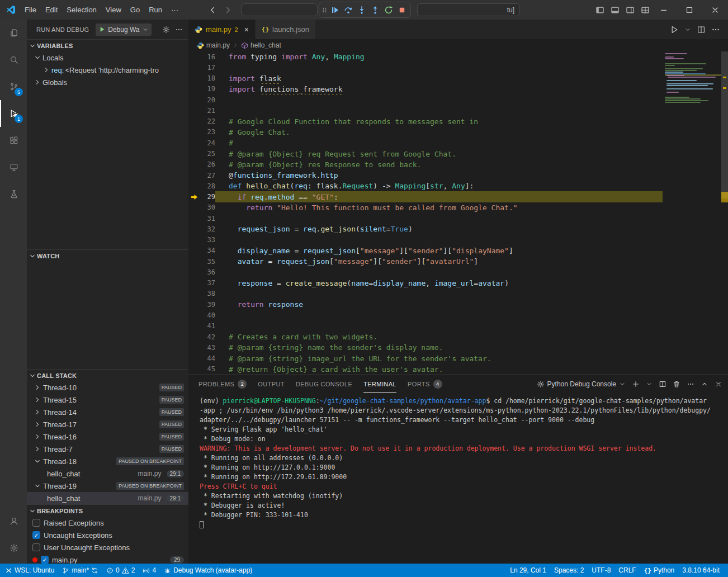 The image size is (728, 577). What do you see at coordinates (645, 10) in the screenshot?
I see `customize-layout-icon` at bounding box center [645, 10].